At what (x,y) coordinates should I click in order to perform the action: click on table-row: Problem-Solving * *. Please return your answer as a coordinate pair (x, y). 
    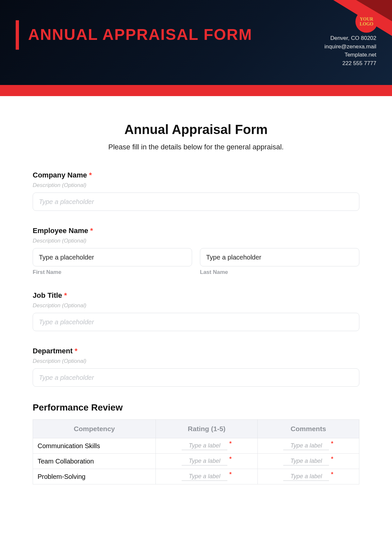
    Looking at the image, I should click on (196, 477).